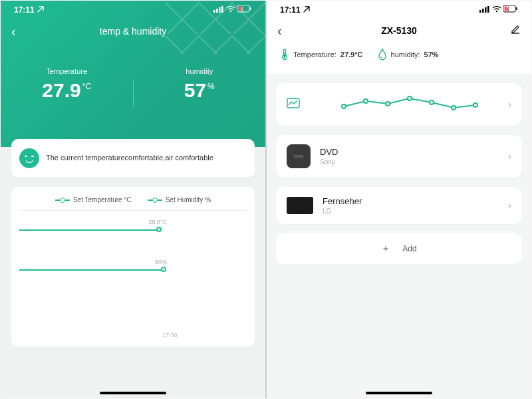 The width and height of the screenshot is (532, 399). Describe the element at coordinates (342, 201) in the screenshot. I see `device-name: Fernseher` at that location.